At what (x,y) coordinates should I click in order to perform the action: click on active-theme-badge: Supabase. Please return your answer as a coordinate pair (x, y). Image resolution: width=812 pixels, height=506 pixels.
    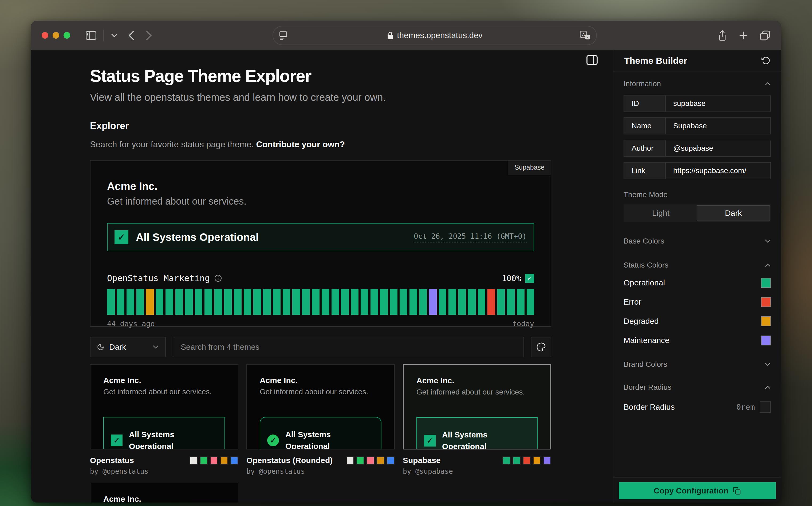
    Looking at the image, I should click on (529, 168).